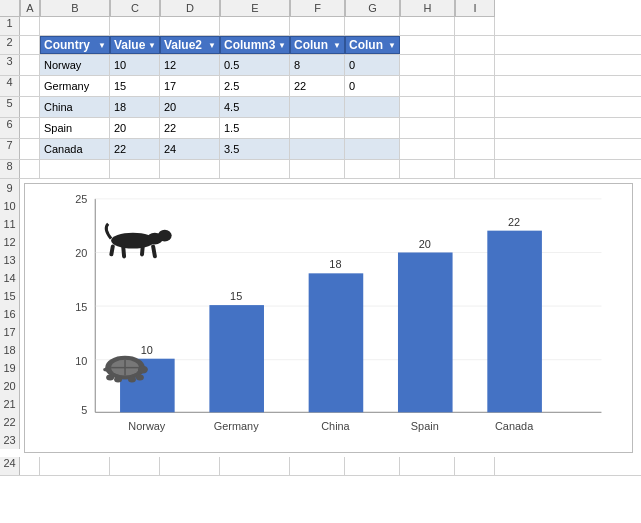  Describe the element at coordinates (30, 65) in the screenshot. I see `cell-3A` at that location.